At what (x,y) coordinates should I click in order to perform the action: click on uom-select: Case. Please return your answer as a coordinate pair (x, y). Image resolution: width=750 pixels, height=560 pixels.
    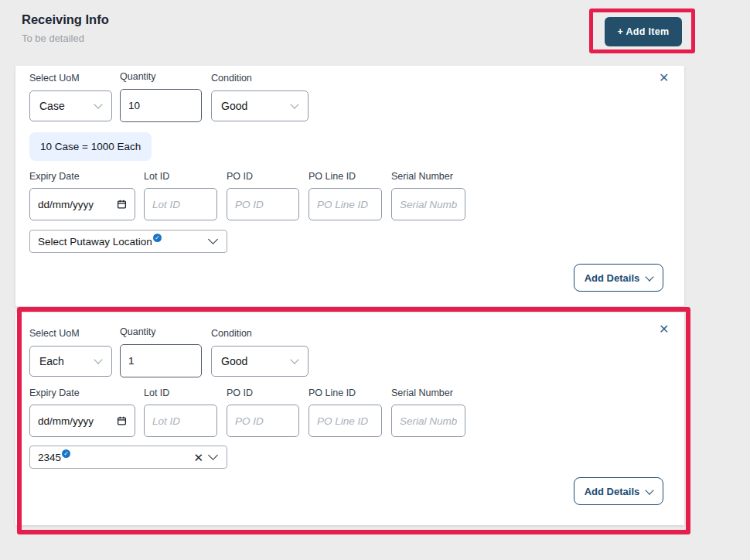
    Looking at the image, I should click on (71, 106).